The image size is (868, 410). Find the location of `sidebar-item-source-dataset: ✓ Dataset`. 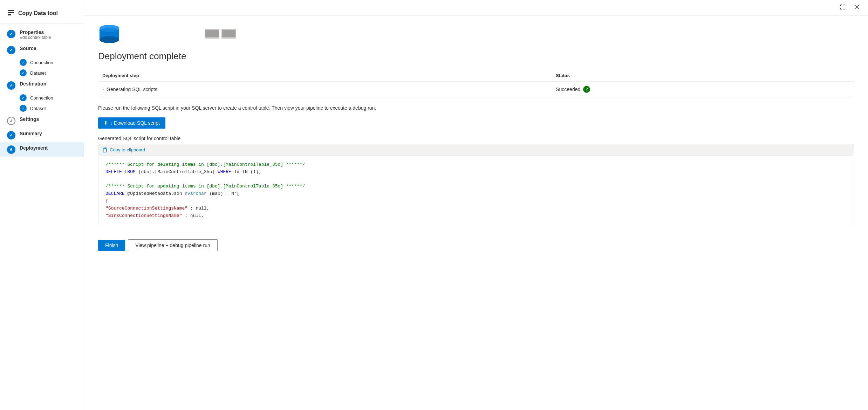

sidebar-item-source-dataset: ✓ Dataset is located at coordinates (42, 73).